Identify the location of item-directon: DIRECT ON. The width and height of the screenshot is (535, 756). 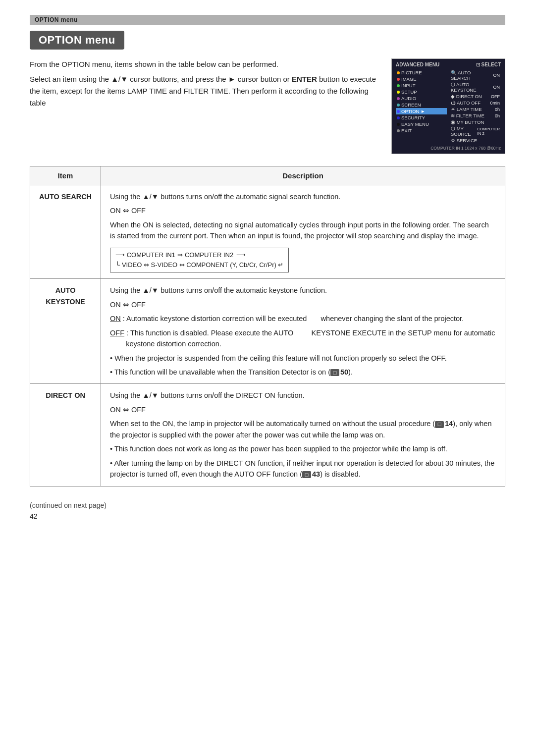
(65, 435).